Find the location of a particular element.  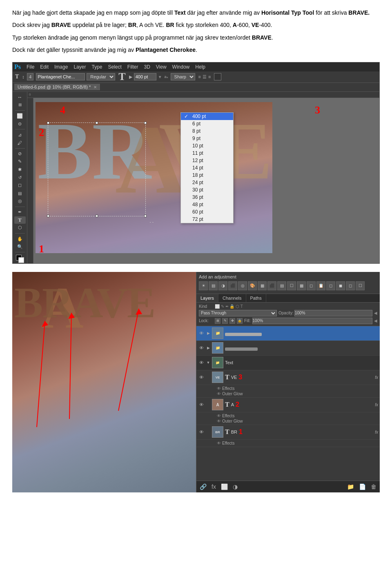

color-swatch is located at coordinates (218, 77).